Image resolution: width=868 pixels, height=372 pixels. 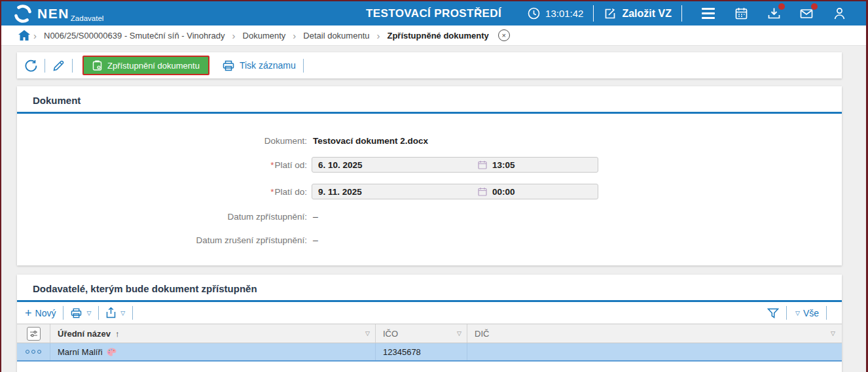 I want to click on column-header-ico: IČO ▽, so click(x=422, y=333).